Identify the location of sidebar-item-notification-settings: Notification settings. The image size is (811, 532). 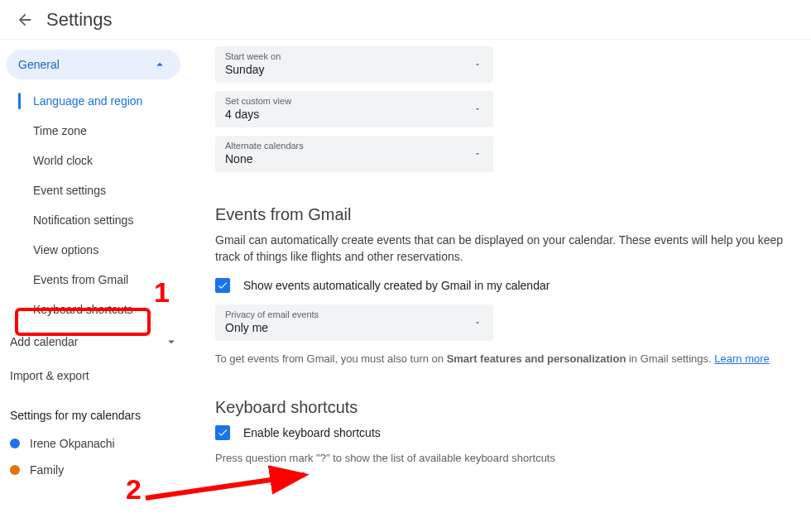
(104, 220).